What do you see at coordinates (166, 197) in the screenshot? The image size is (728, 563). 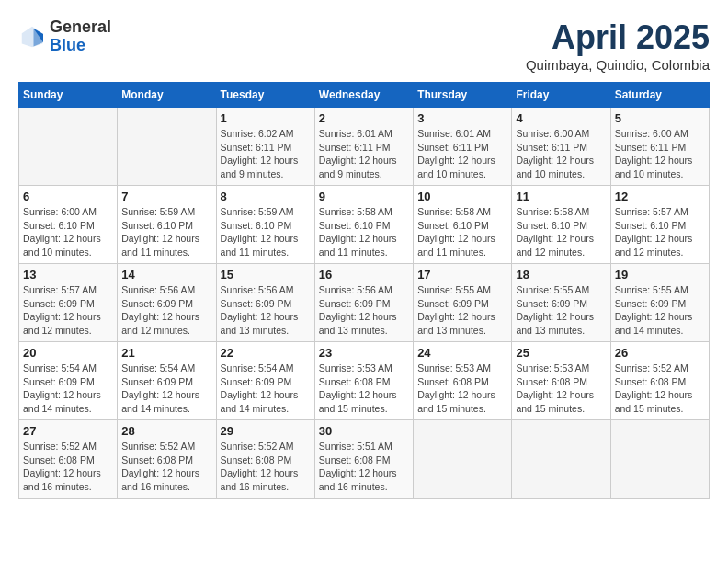 I see `day-number: 7` at bounding box center [166, 197].